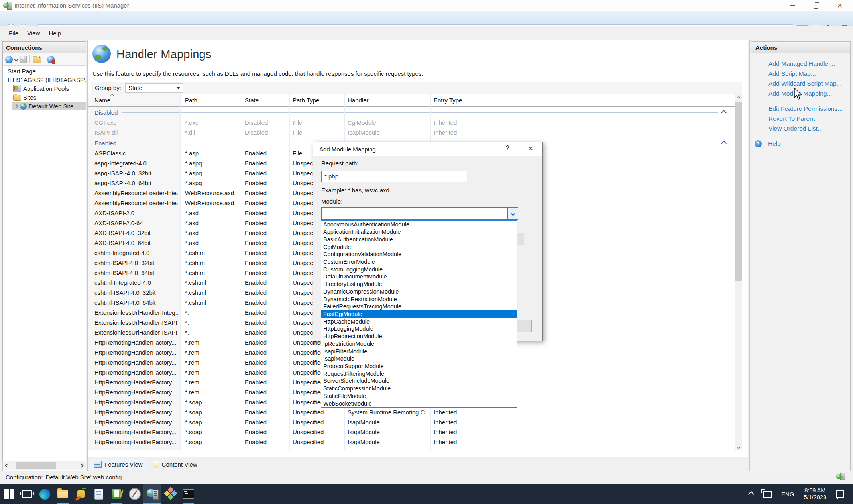  I want to click on column-header-handler: Handler, so click(358, 100).